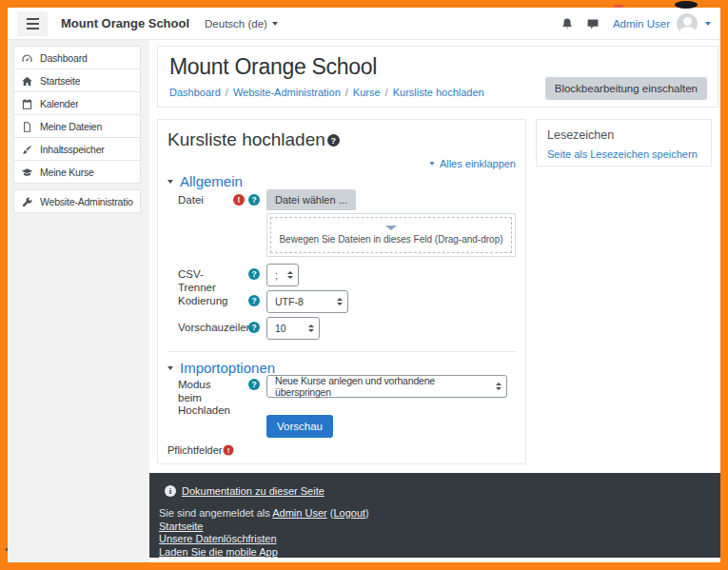 The image size is (728, 570). Describe the element at coordinates (386, 386) in the screenshot. I see `upload-mode-select: Neue Kurse anlegen und vorhandene übersp…` at that location.